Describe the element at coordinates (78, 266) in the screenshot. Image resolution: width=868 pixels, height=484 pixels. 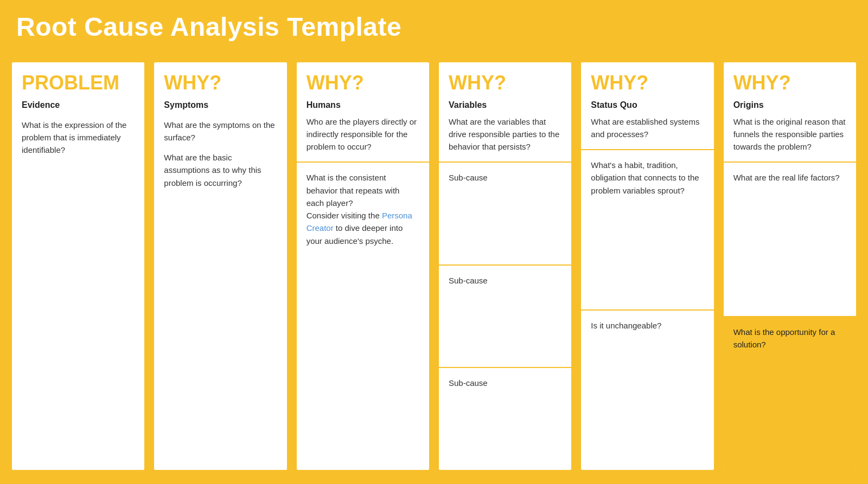
I see `column-problem: PROBLEM Evidence What is the expression …` at that location.